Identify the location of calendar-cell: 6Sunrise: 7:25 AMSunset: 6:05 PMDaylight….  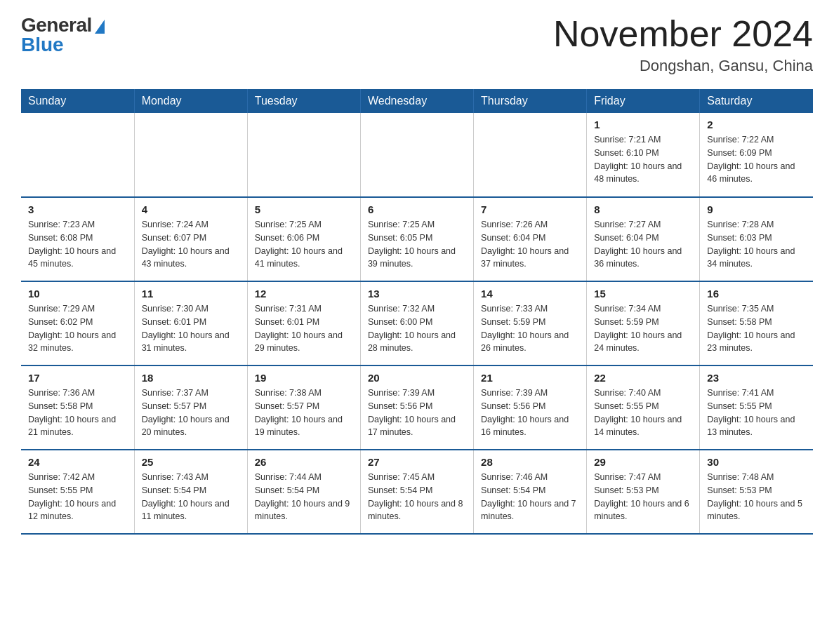
(417, 239).